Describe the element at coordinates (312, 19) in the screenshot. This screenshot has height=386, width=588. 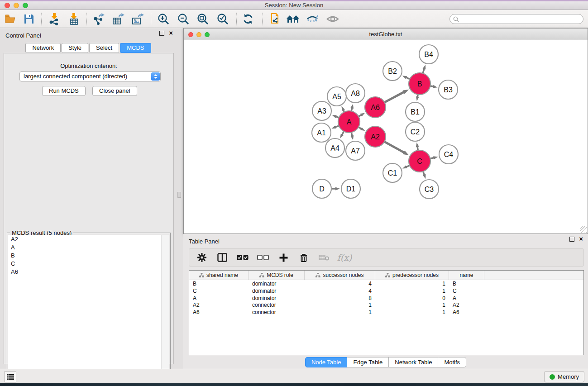
I see `half-eye-button` at that location.